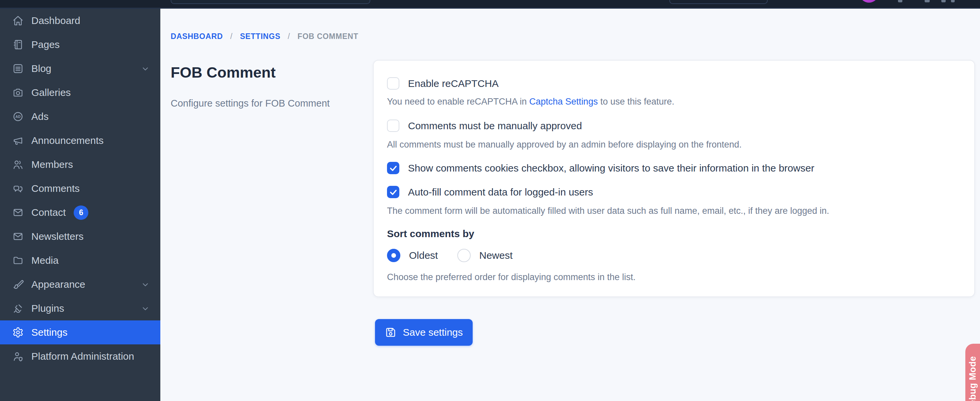 The height and width of the screenshot is (401, 980). I want to click on comments-icon, so click(18, 189).